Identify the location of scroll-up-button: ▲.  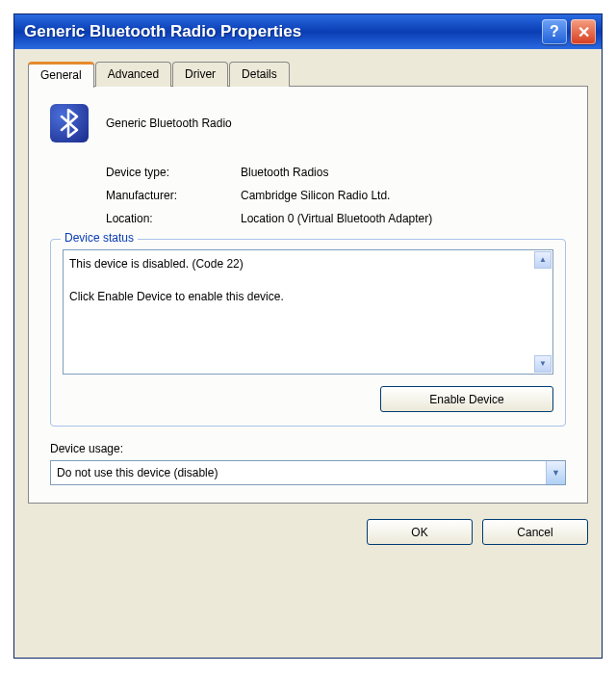
(543, 260).